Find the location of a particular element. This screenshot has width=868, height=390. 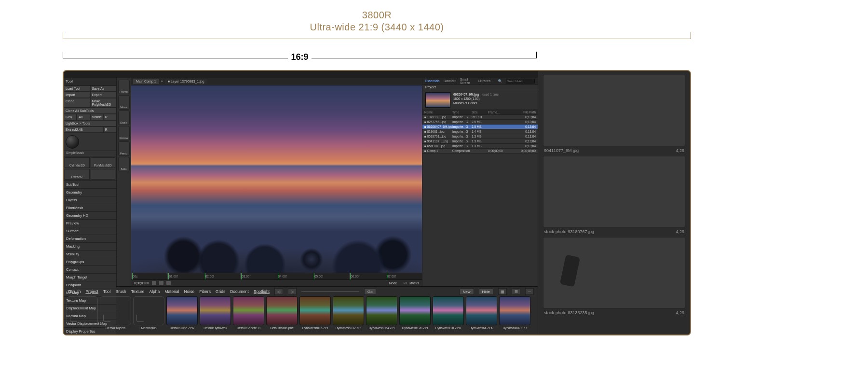

menu-spotlight: Spotlight is located at coordinates (261, 292).